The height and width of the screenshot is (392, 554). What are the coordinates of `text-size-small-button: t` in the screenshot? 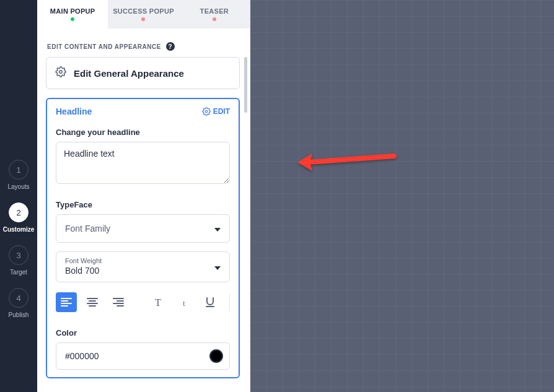 It's located at (184, 302).